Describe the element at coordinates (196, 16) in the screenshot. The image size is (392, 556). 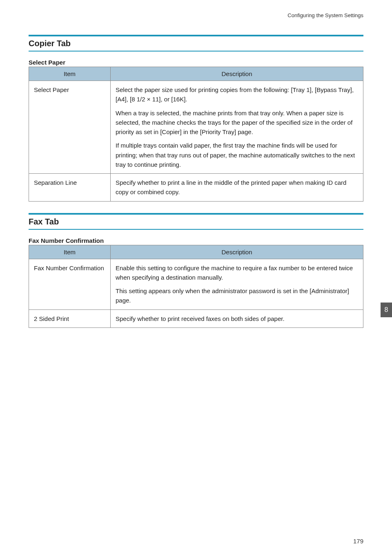
I see `running-header: Configuring the System Settings` at that location.